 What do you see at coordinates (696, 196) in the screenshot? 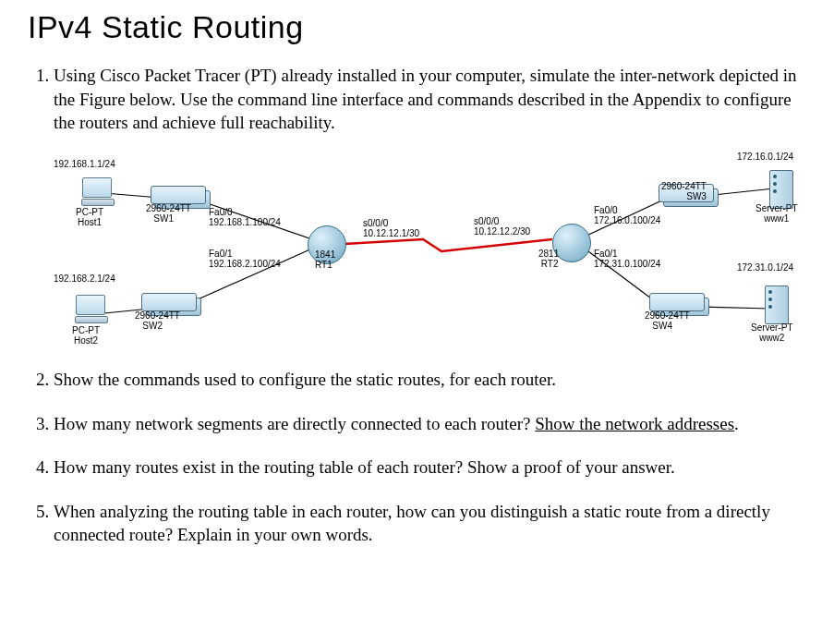
I see `sw3-name: SW3` at bounding box center [696, 196].